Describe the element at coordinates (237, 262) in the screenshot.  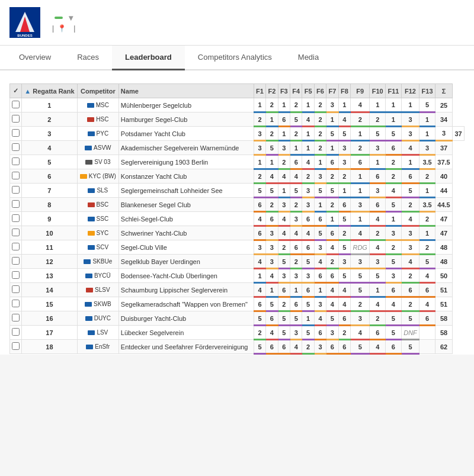
I see `table-row: 12SKBUeSegelklub Bayer Uerdingen43525423…` at that location.